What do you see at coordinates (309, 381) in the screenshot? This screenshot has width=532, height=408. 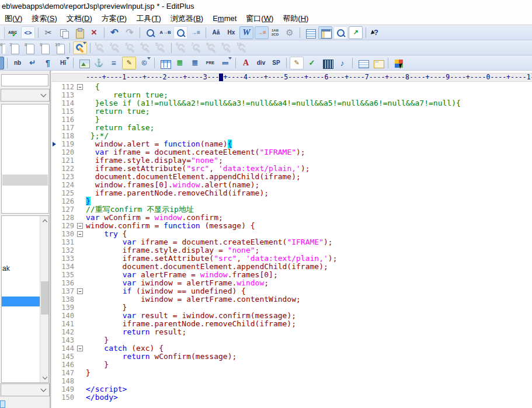 I see `code-text` at bounding box center [309, 381].